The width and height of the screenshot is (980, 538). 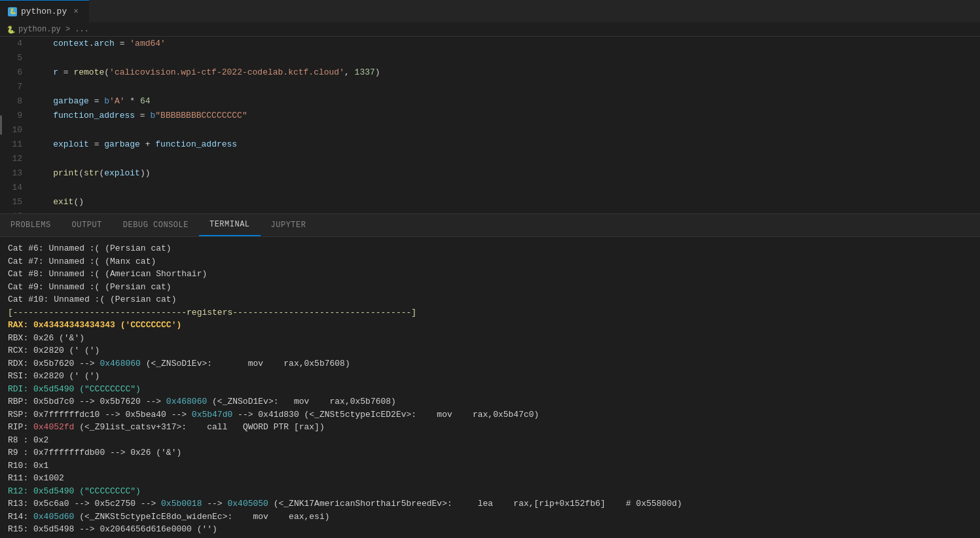 What do you see at coordinates (490, 12) in the screenshot?
I see `tab-bar: 🐍 python.py ×` at bounding box center [490, 12].